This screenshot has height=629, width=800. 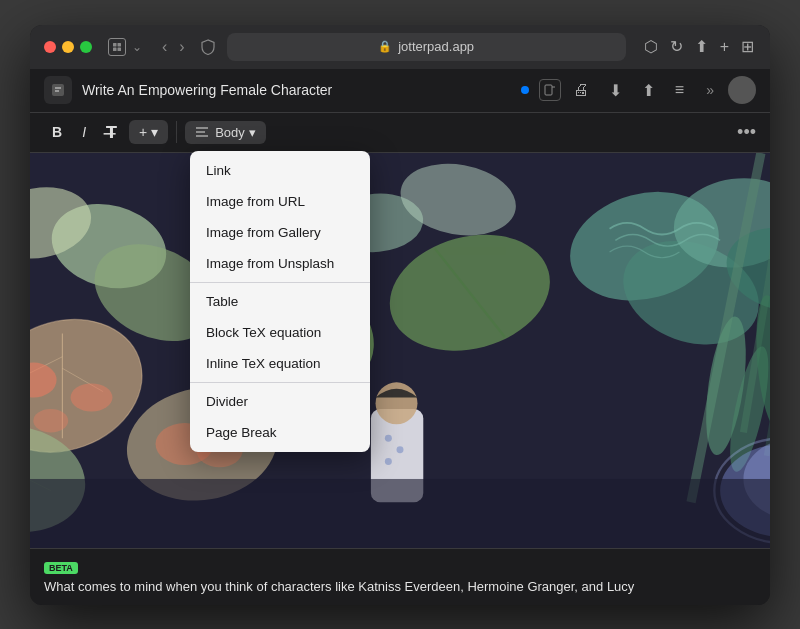 I want to click on traffic-lights, so click(x=68, y=47).